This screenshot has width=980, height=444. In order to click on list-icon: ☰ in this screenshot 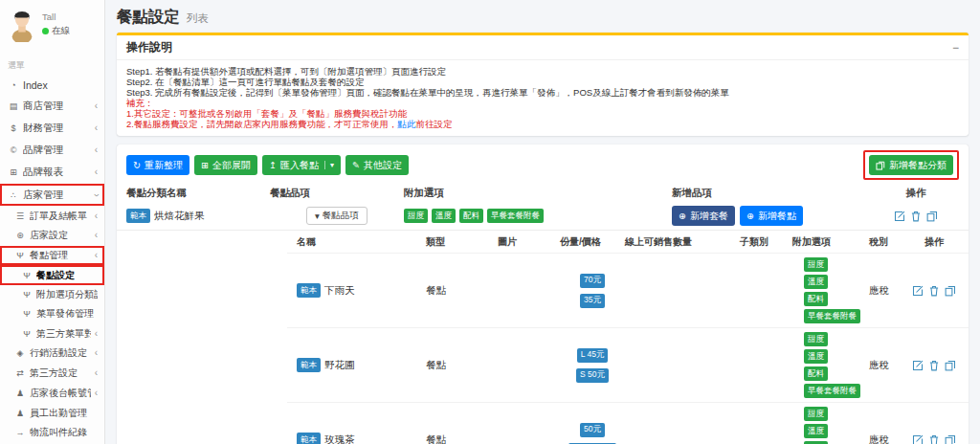, I will do `click(20, 216)`.